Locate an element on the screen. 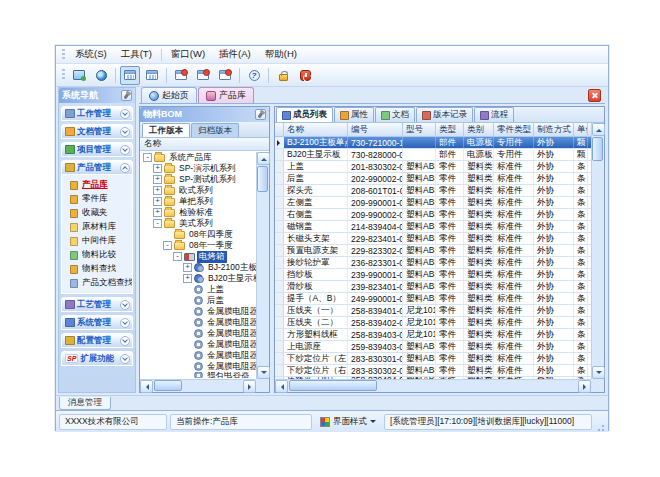 The width and height of the screenshot is (660, 477). menu-item-工具T: 工具(T) is located at coordinates (136, 54).